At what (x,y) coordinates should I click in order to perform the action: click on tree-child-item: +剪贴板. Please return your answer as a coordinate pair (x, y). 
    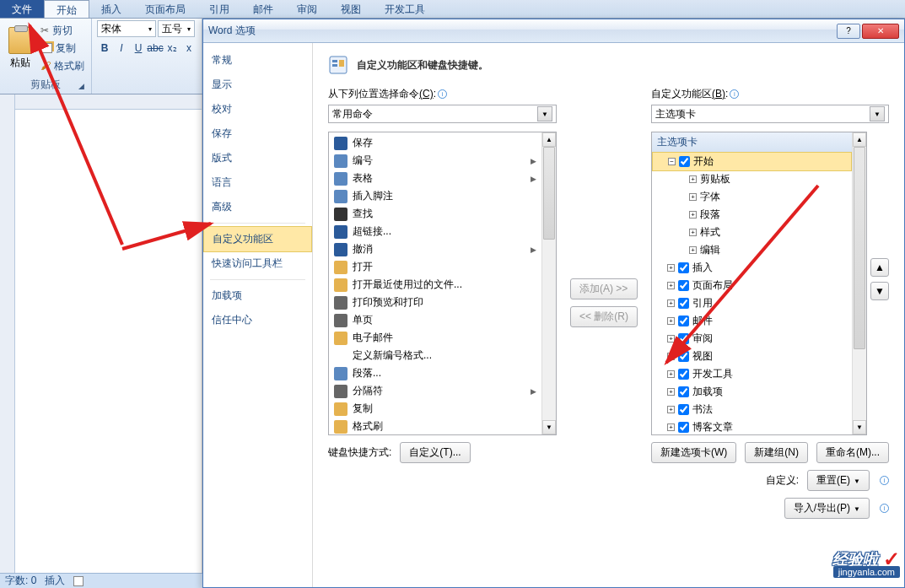
    Looking at the image, I should click on (752, 179).